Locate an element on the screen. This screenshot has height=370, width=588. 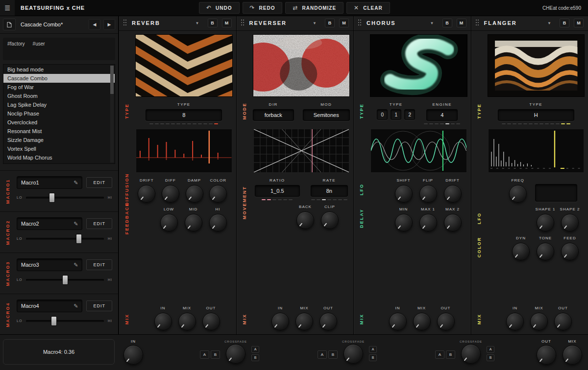
reverser-in-knob: IN is located at coordinates (280, 318).